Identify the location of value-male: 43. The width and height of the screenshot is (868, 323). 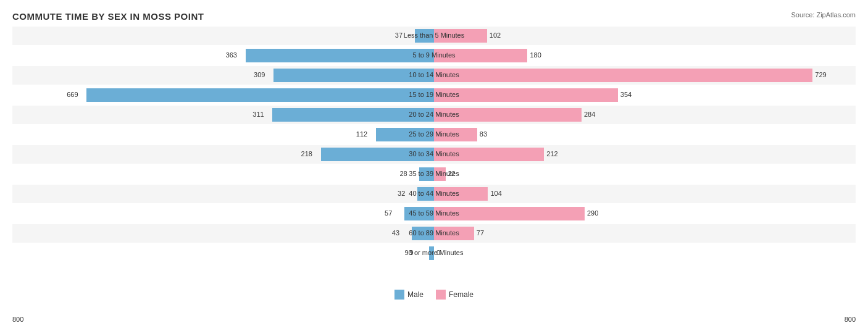
(396, 233).